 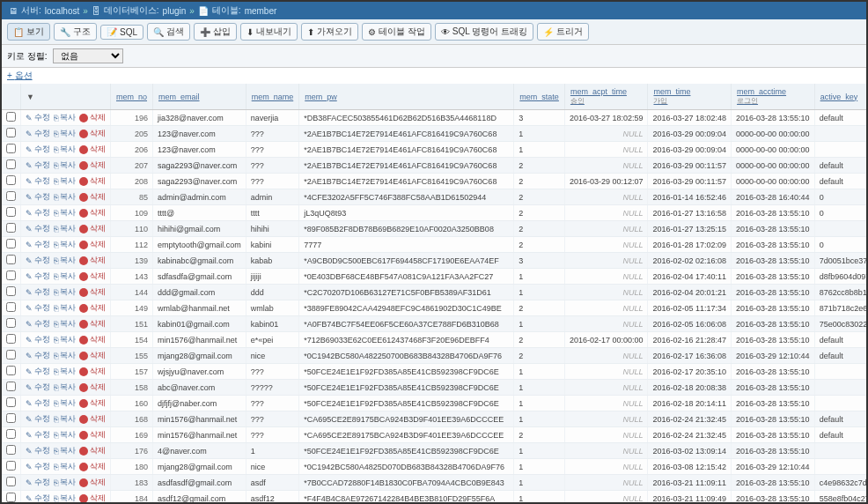 What do you see at coordinates (174, 11) in the screenshot?
I see `db-name: plugin` at bounding box center [174, 11].